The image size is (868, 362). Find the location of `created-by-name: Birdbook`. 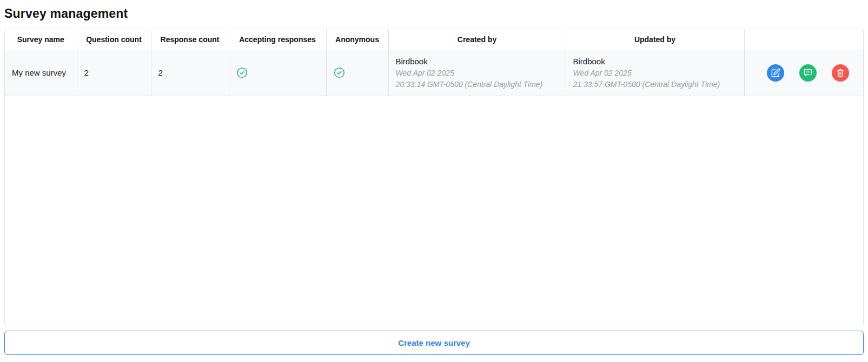

created-by-name: Birdbook is located at coordinates (477, 62).